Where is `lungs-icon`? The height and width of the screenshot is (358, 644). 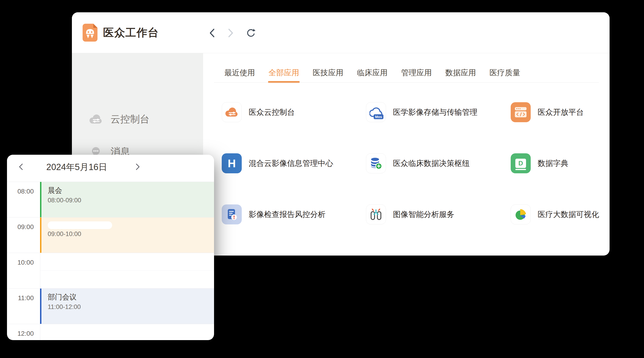 lungs-icon is located at coordinates (376, 214).